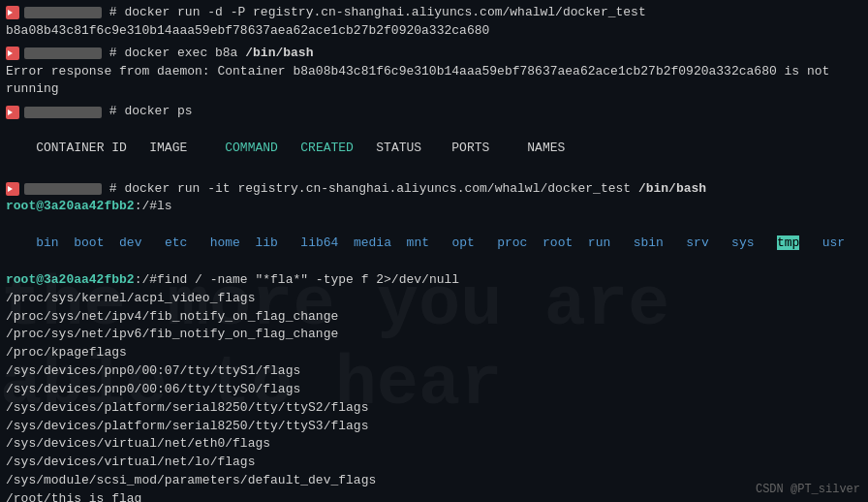 The width and height of the screenshot is (868, 502). What do you see at coordinates (434, 244) in the screenshot?
I see `ls-output: bin boot dev etc home lib lib64 media mn…` at bounding box center [434, 244].